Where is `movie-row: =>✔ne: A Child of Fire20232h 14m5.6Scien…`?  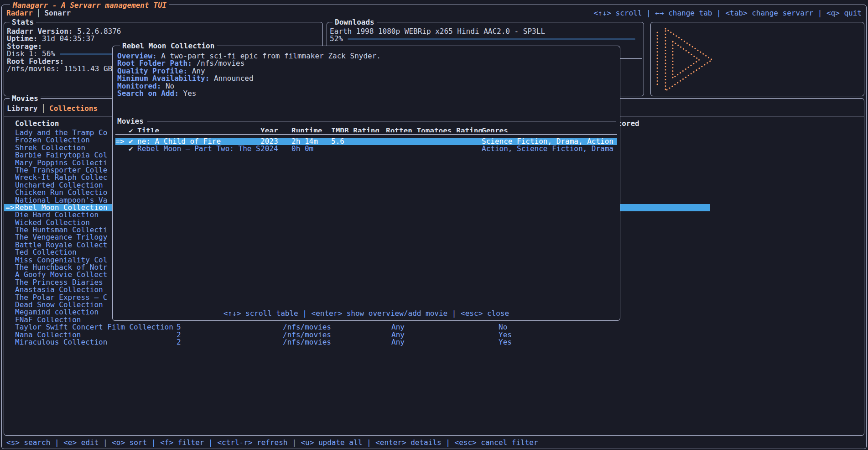 movie-row: =>✔ne: A Child of Fire20232h 14m5.6Scien… is located at coordinates (366, 141).